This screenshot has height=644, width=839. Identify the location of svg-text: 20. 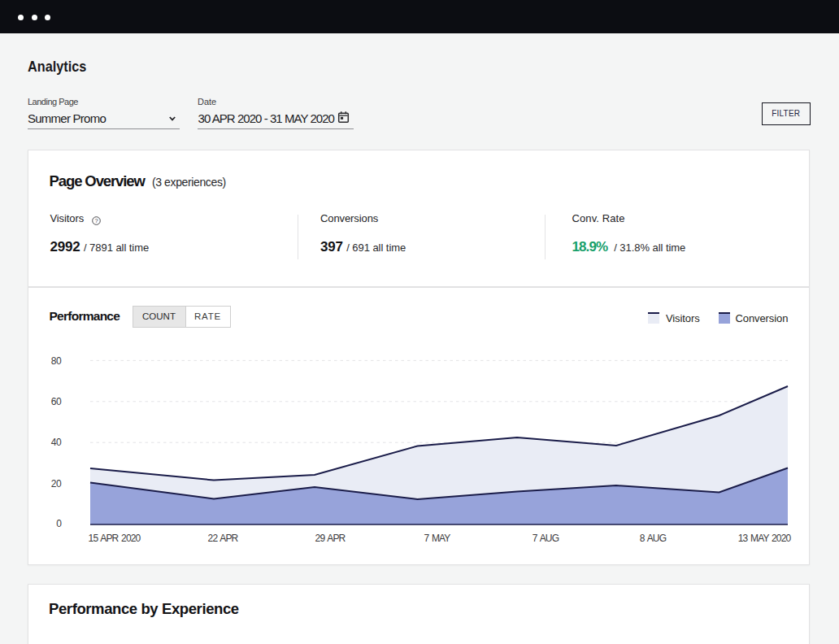
(57, 484).